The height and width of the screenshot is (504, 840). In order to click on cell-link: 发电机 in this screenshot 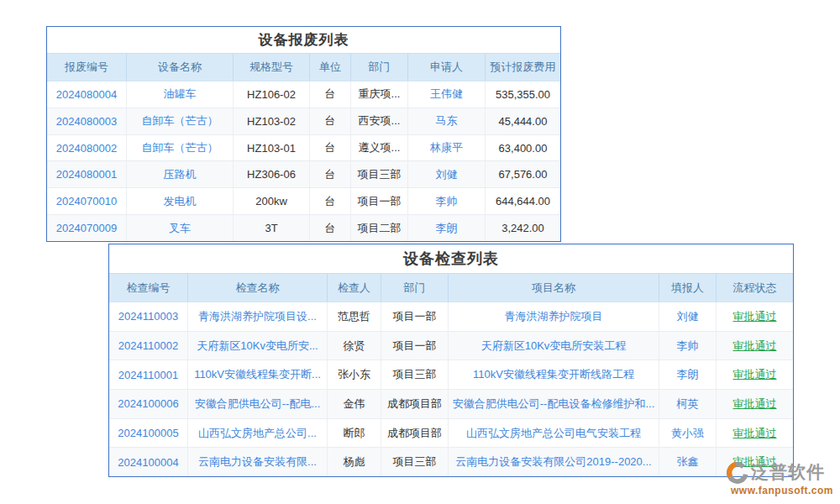, I will do `click(180, 202)`.